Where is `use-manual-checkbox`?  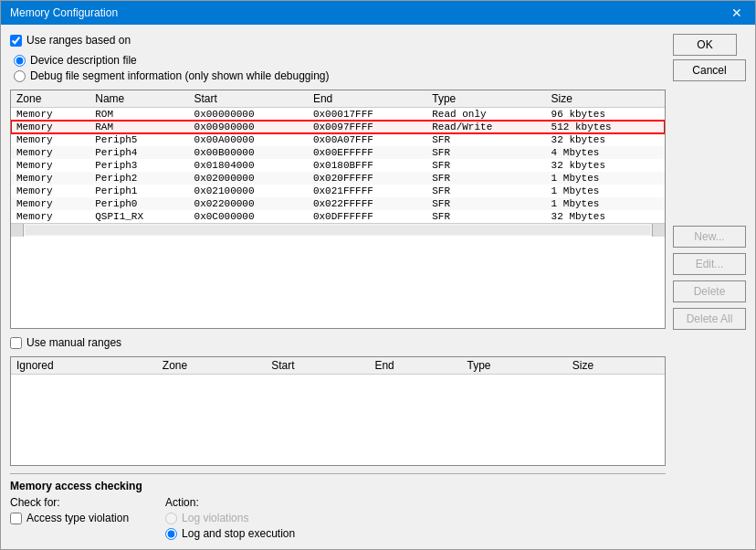 use-manual-checkbox is located at coordinates (16, 344).